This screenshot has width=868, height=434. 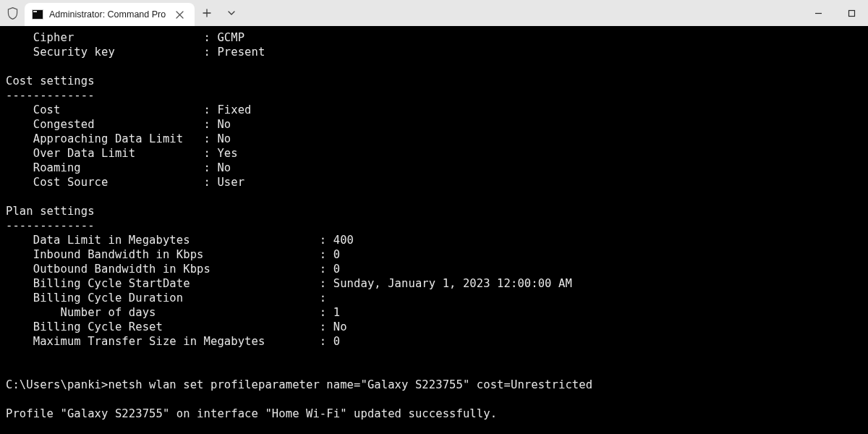 What do you see at coordinates (110, 14) in the screenshot?
I see `tab-active: Administrator: Command Pro` at bounding box center [110, 14].